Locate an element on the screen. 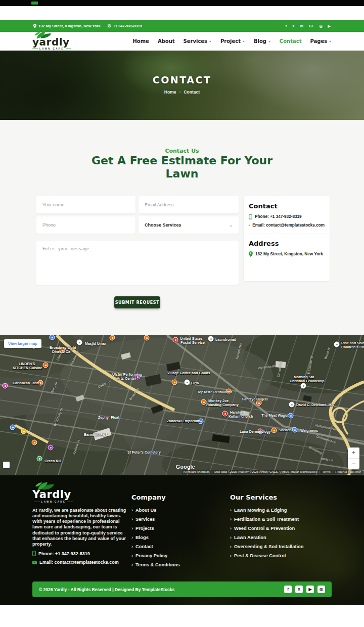  envelope-icon is located at coordinates (249, 226).